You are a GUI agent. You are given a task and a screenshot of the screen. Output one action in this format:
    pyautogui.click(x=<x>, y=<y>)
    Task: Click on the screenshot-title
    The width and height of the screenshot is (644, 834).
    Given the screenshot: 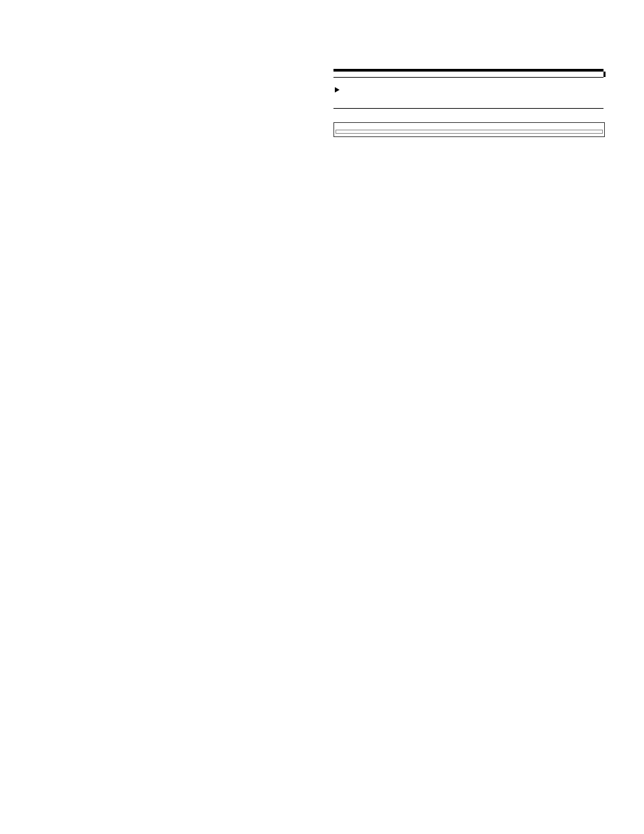 What is the action you would take?
    pyautogui.click(x=469, y=125)
    